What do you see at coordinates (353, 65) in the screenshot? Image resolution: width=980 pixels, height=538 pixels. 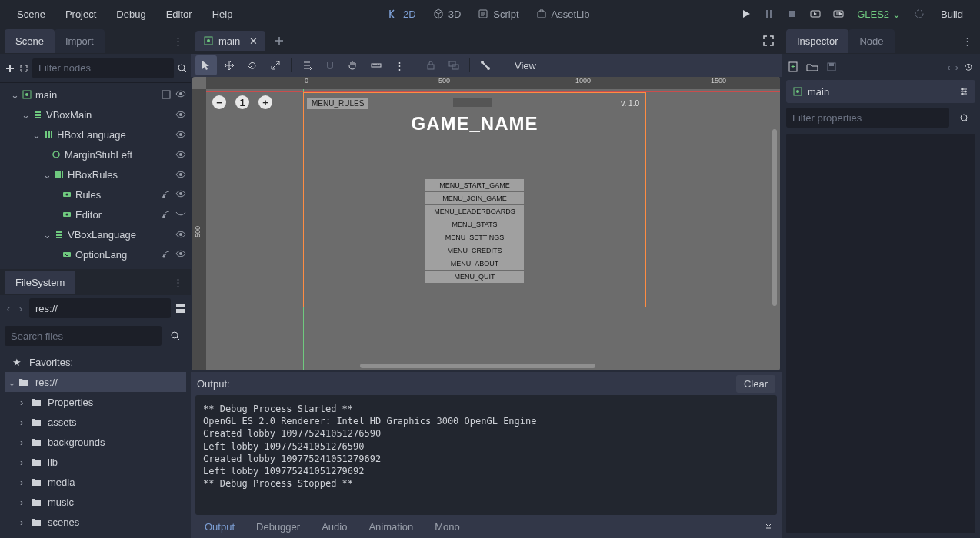 I see `pan-tool` at bounding box center [353, 65].